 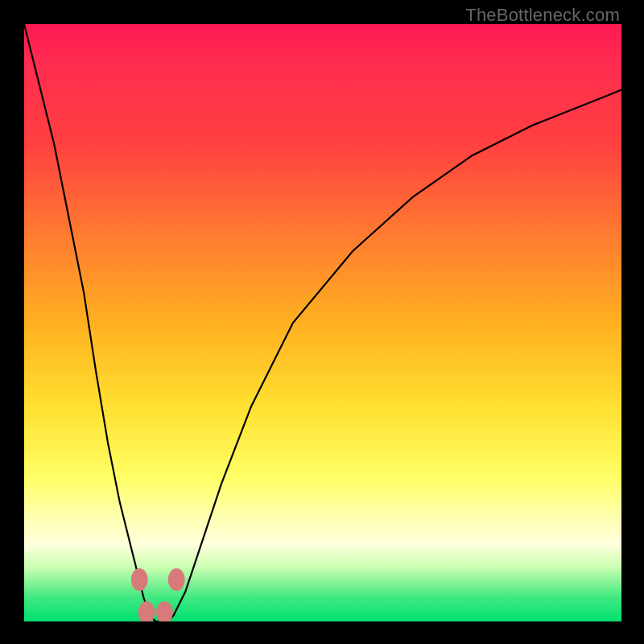 What do you see at coordinates (158, 595) in the screenshot?
I see `marker-group` at bounding box center [158, 595].